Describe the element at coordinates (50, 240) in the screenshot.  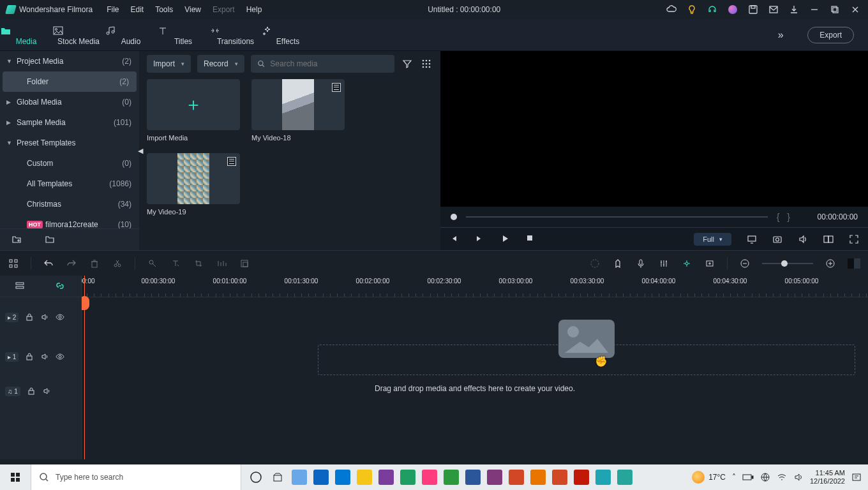
I see `folder-icon` at that location.